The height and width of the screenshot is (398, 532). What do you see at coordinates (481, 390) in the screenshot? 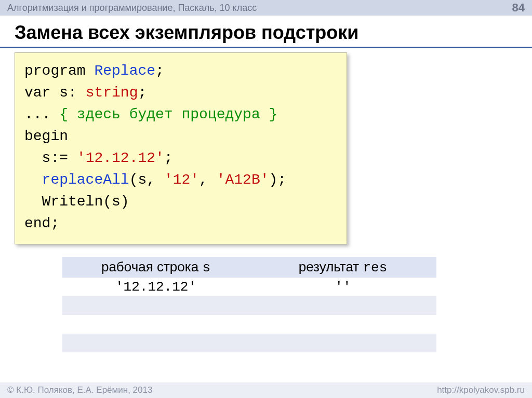
I see `footer-url: http://kpolyakov.spb.ru` at bounding box center [481, 390].